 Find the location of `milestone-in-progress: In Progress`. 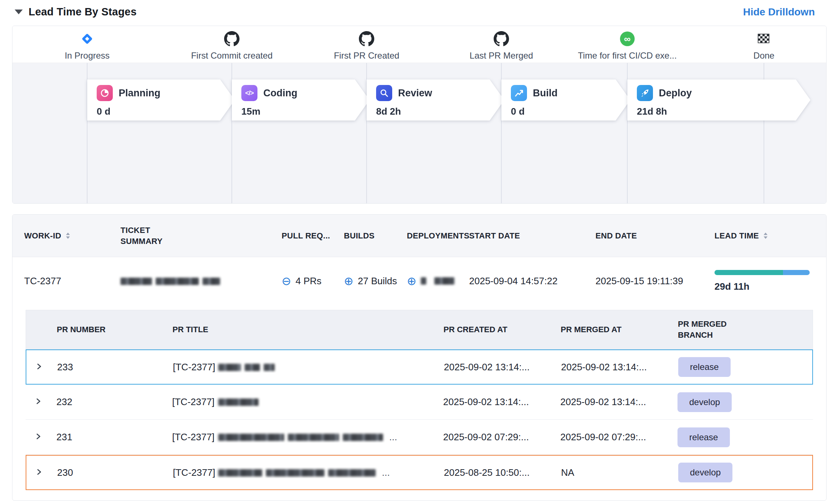

milestone-in-progress: In Progress is located at coordinates (87, 45).